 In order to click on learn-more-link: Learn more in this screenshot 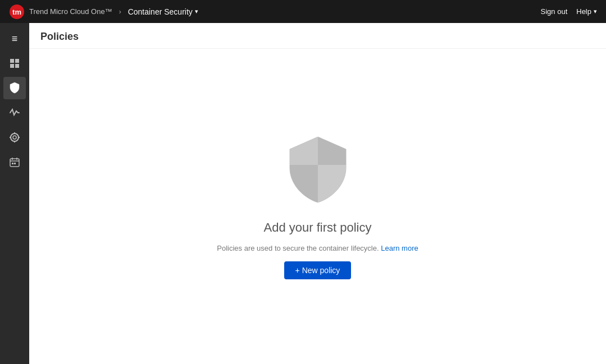, I will do `click(399, 248)`.